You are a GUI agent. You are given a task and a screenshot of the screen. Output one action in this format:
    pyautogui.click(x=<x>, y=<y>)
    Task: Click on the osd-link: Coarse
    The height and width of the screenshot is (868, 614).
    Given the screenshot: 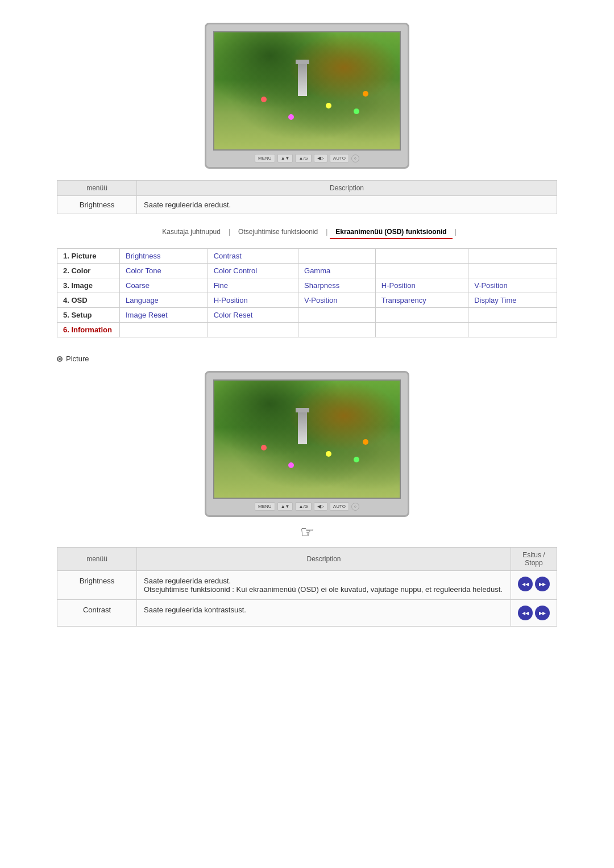 What is the action you would take?
    pyautogui.click(x=138, y=285)
    